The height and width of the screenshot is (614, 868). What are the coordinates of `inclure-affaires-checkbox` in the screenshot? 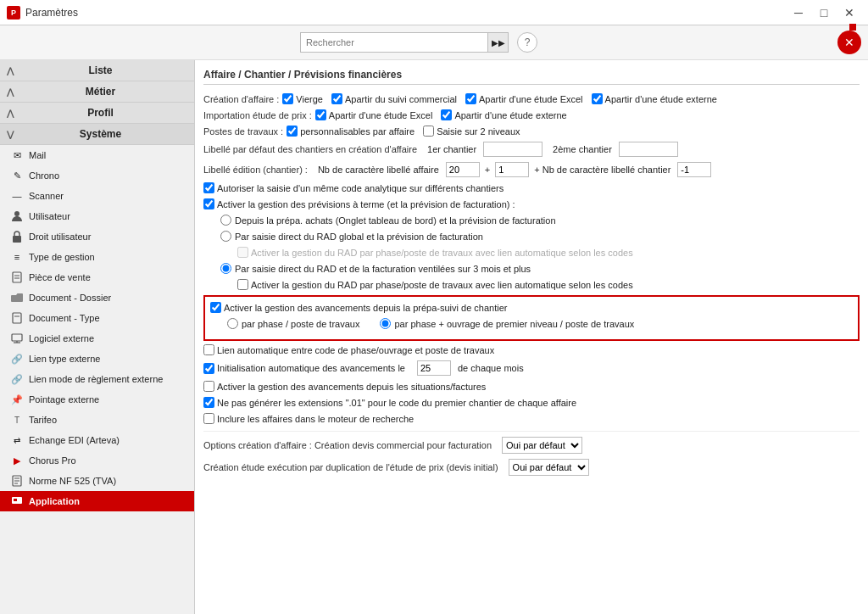 It's located at (209, 419).